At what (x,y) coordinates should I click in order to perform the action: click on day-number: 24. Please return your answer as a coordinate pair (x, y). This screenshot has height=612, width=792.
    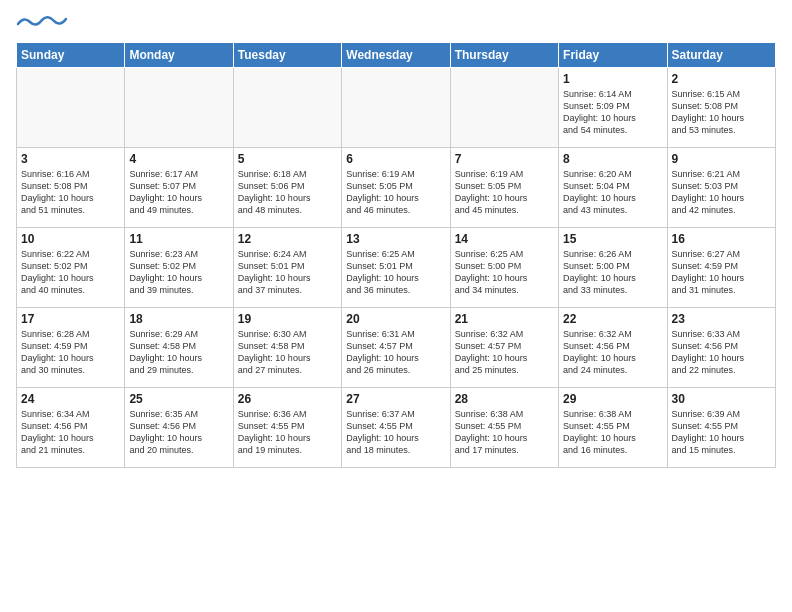
    Looking at the image, I should click on (70, 399).